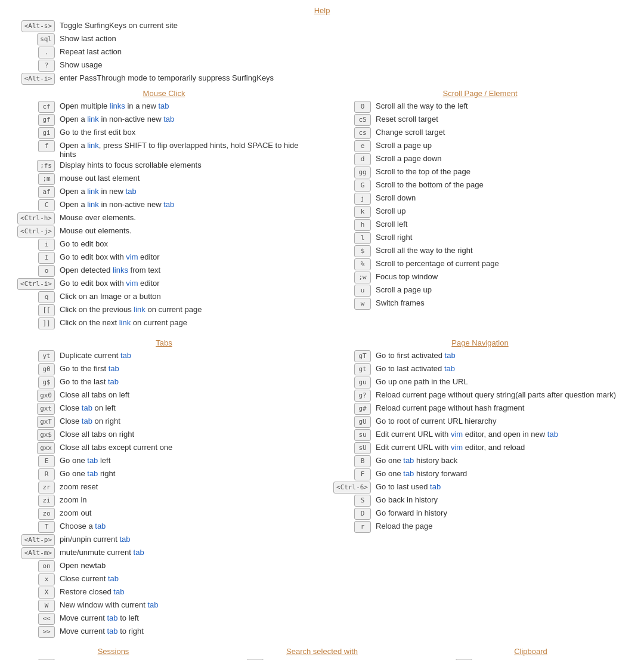 This screenshot has width=644, height=660. Describe the element at coordinates (352, 291) in the screenshot. I see `cmd-key: u` at that location.